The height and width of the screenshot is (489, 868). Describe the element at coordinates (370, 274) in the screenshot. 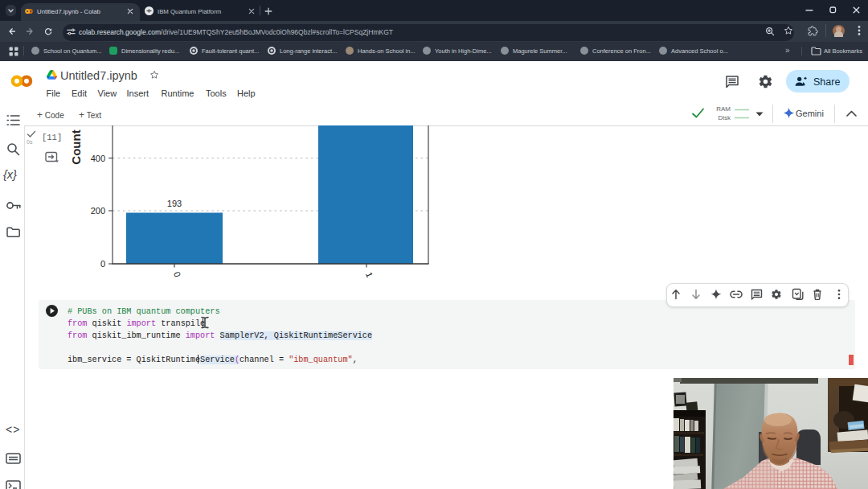

I see `svg-text: 1` at that location.